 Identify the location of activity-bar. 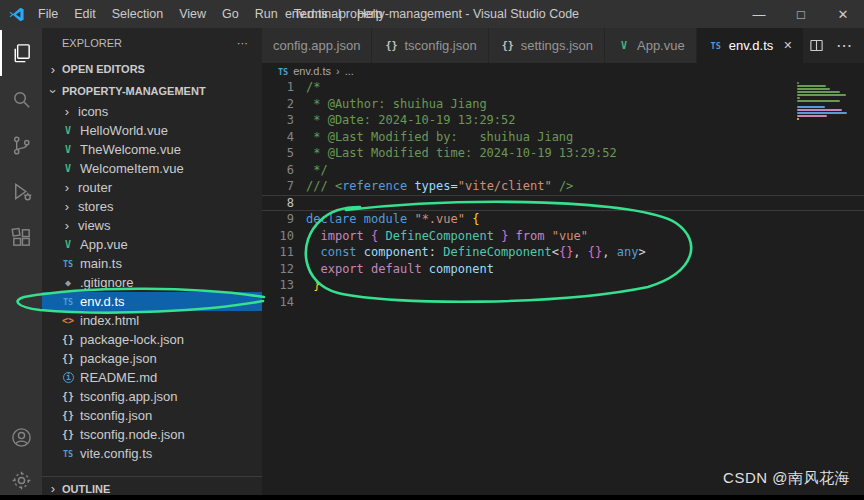
(21, 264).